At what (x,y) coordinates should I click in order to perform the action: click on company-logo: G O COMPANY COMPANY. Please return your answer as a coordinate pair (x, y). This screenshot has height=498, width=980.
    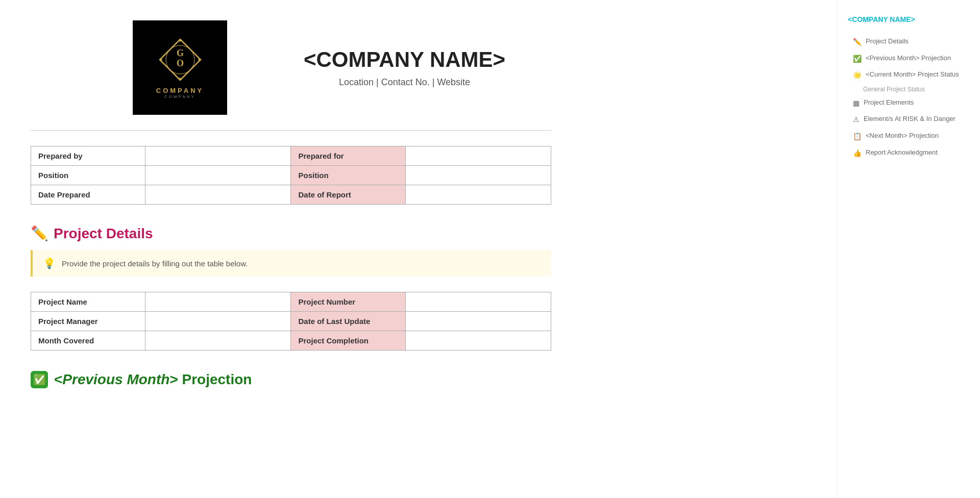
    Looking at the image, I should click on (180, 67).